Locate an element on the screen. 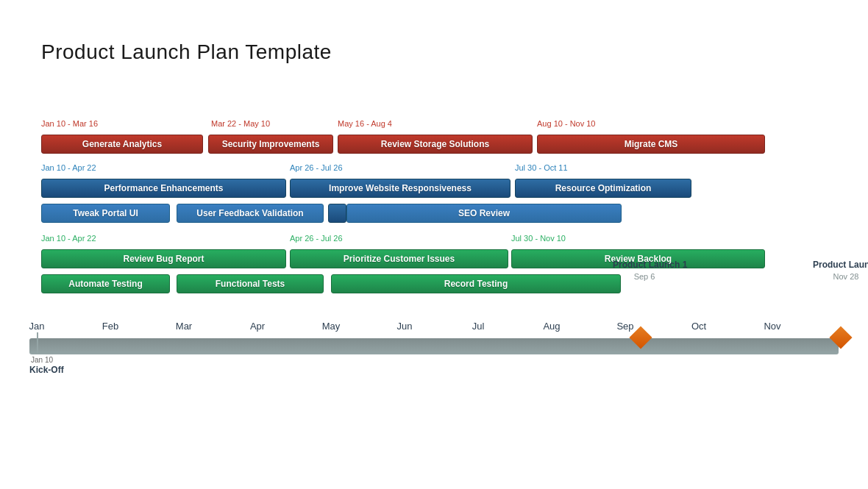  month-jun: Jun is located at coordinates (405, 326).